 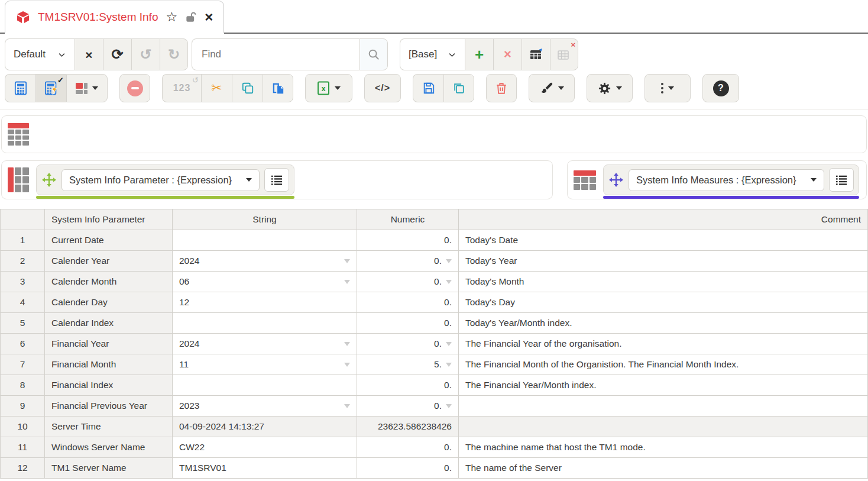 I want to click on parameter-cell: Financial Month, so click(x=109, y=364).